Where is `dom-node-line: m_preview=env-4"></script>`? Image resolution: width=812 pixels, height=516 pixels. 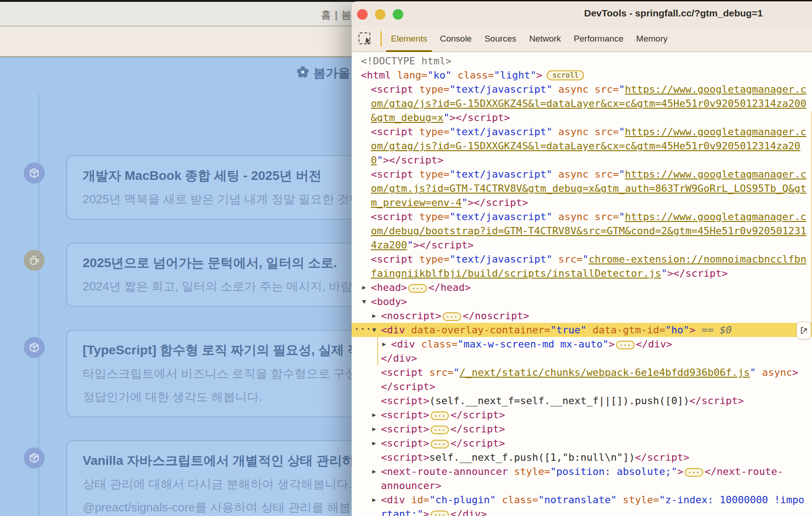
dom-node-line: m_preview=env-4"></script> is located at coordinates (582, 203).